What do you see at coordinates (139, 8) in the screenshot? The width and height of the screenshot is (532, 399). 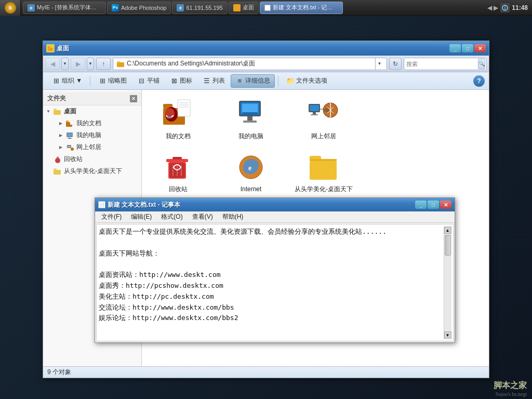 I see `taskbar-tab-photoshop: Ps Adobe Photoshop` at bounding box center [139, 8].